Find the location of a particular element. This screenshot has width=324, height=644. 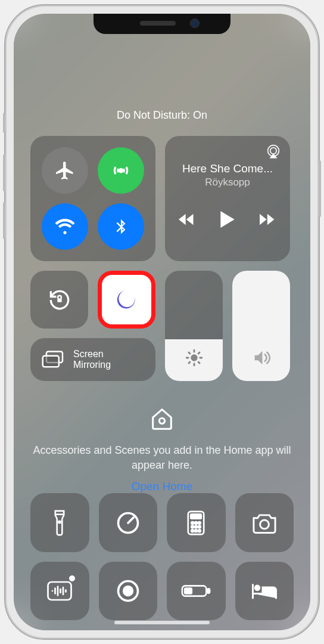

screen-mirroring-label: Screen Mirroring is located at coordinates (92, 360).